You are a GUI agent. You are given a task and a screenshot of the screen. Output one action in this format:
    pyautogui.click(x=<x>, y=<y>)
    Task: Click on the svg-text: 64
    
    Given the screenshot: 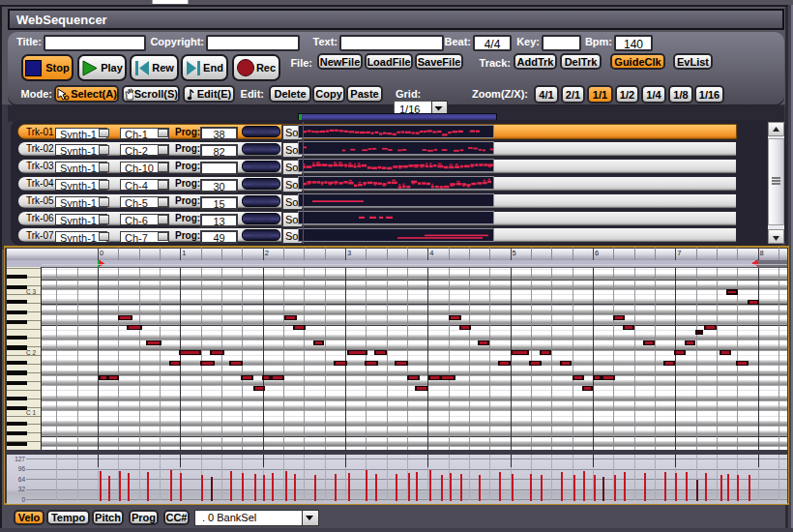 What is the action you would take?
    pyautogui.click(x=22, y=480)
    